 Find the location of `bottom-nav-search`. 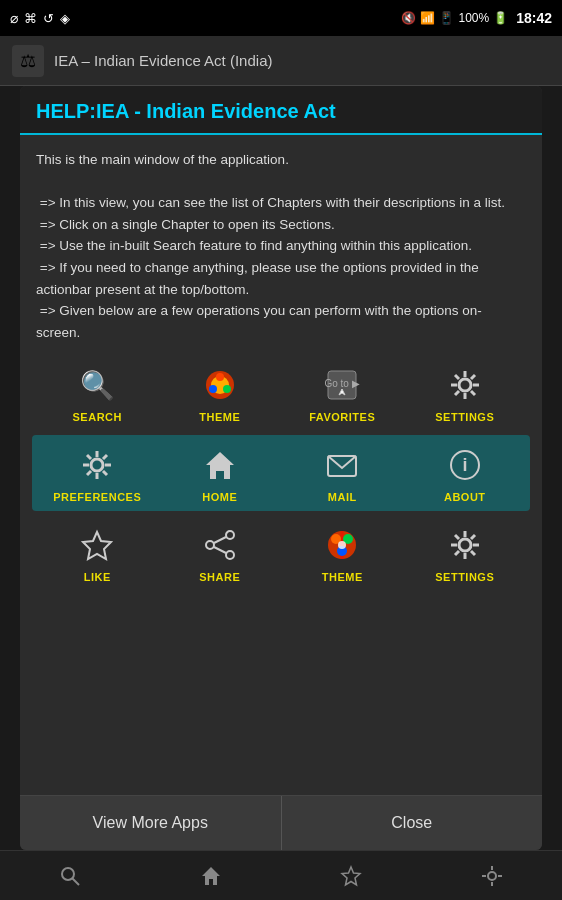

bottom-nav-search is located at coordinates (70, 876).